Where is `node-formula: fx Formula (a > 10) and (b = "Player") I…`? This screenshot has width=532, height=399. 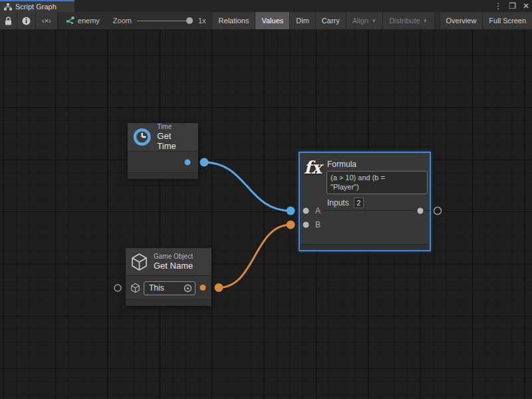
node-formula: fx Formula (a > 10) and (b = "Player") I… is located at coordinates (364, 201).